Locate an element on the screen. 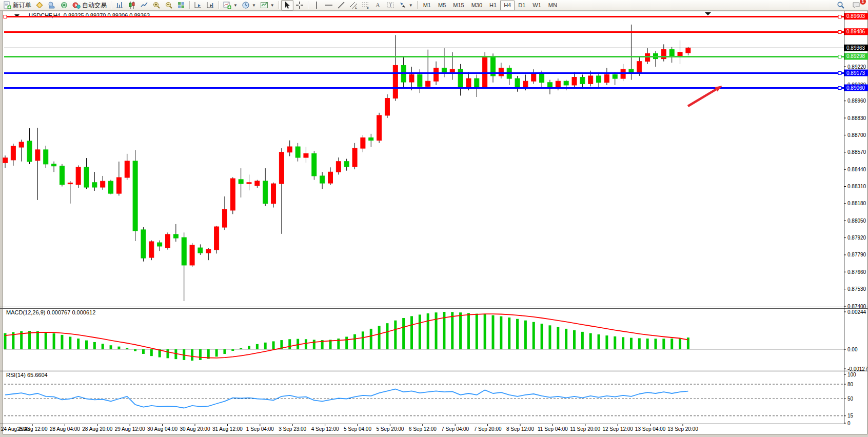  autotrading-button: 自动交易 is located at coordinates (89, 5).